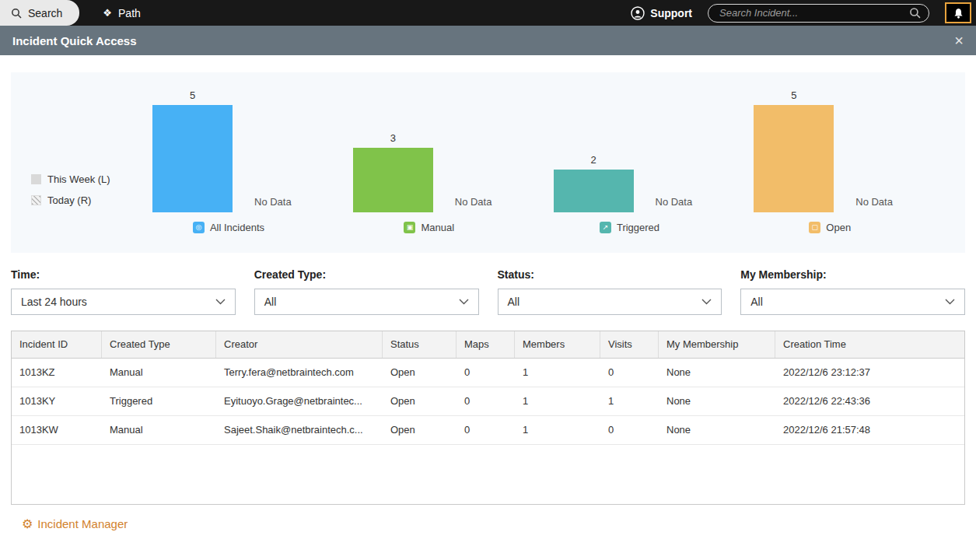 The width and height of the screenshot is (976, 560). What do you see at coordinates (36, 201) in the screenshot?
I see `legend-swatch-hatched` at bounding box center [36, 201].